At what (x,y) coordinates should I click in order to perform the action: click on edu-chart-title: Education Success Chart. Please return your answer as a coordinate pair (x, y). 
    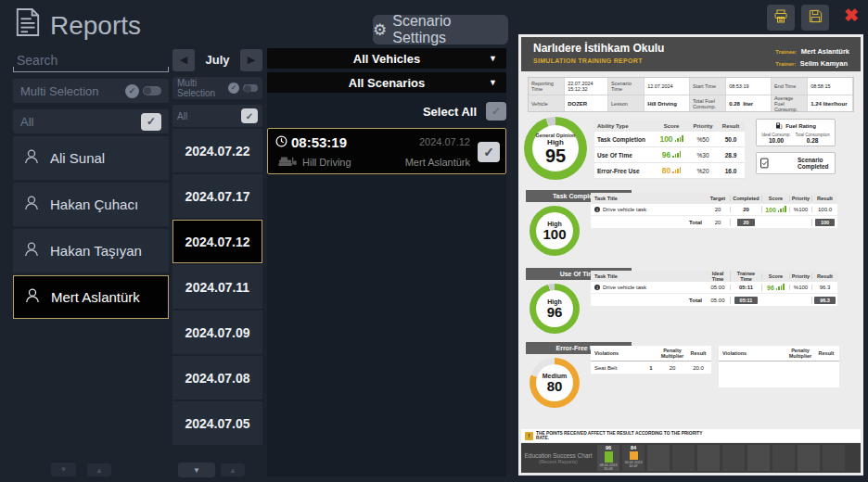
    Looking at the image, I should click on (558, 456).